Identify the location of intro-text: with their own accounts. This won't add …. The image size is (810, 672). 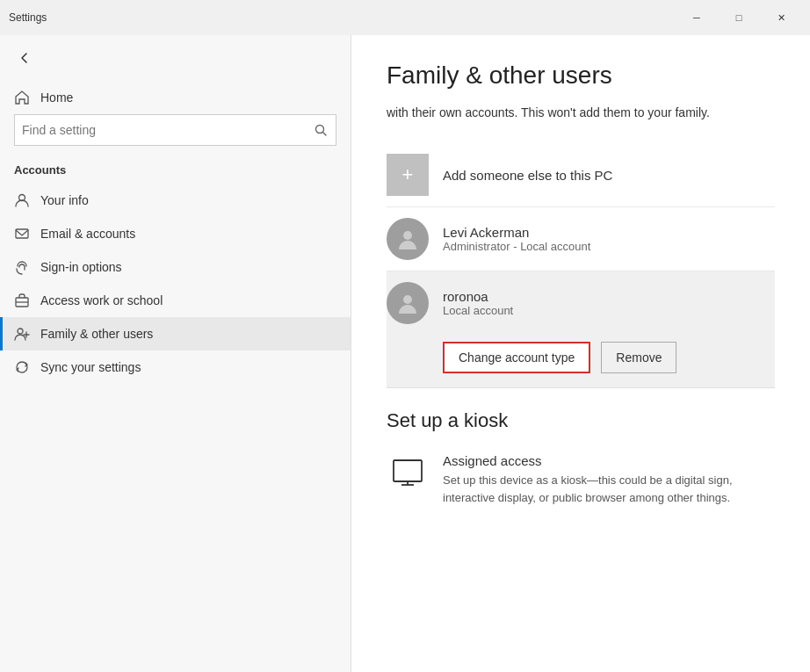
(581, 112).